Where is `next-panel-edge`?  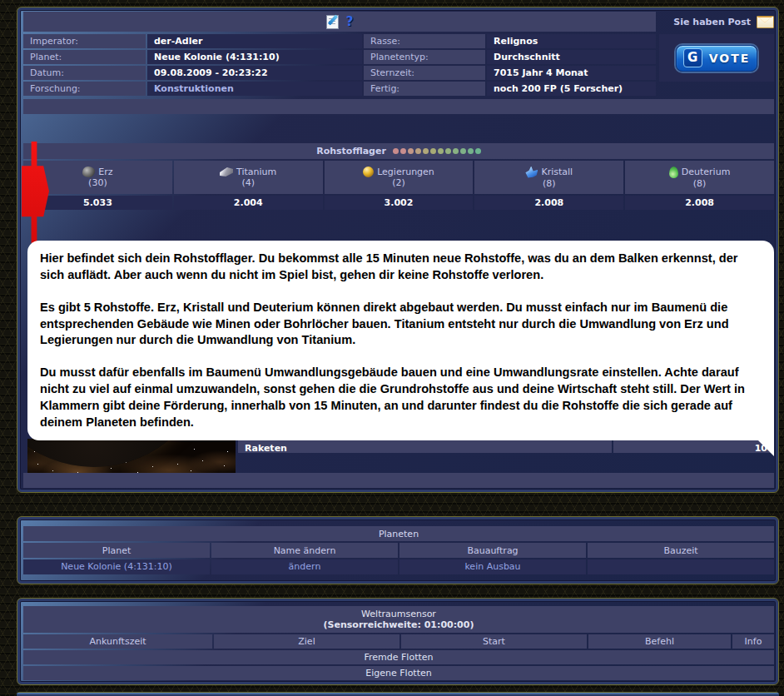 next-panel-edge is located at coordinates (398, 694).